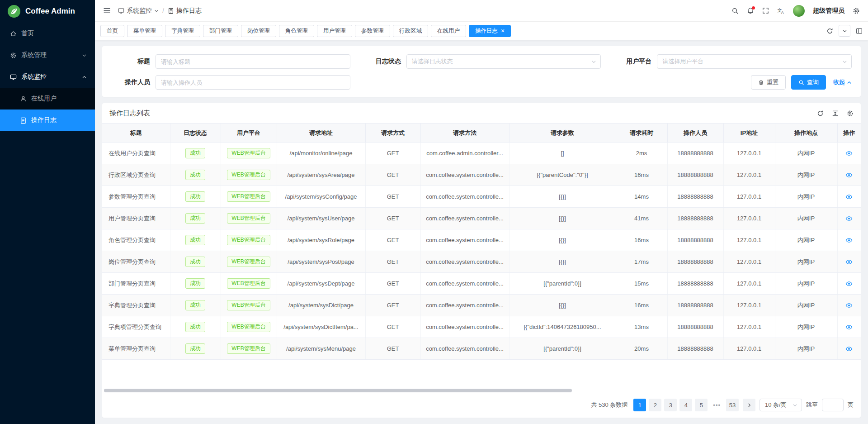  Describe the element at coordinates (766, 11) in the screenshot. I see `fullscreen-icon` at that location.